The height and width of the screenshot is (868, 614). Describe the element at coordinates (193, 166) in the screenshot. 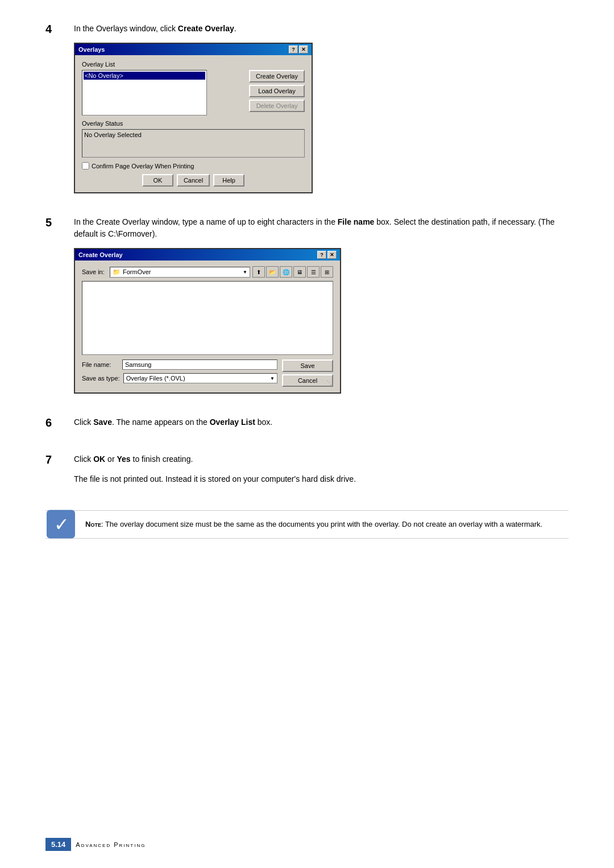

I see `checkbox-row: Confirm Page Overlay When Printing` at that location.